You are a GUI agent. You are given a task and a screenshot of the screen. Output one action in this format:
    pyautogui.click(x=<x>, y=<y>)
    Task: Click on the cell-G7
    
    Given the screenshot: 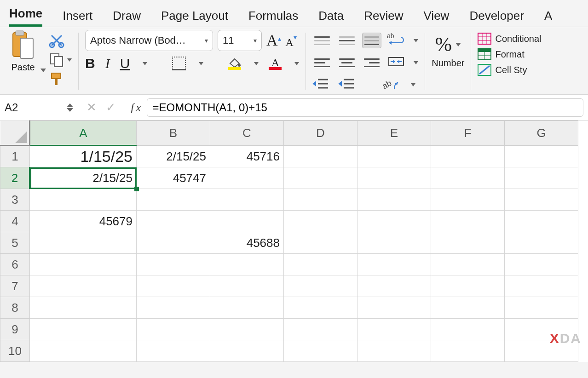 What is the action you would take?
    pyautogui.click(x=542, y=286)
    